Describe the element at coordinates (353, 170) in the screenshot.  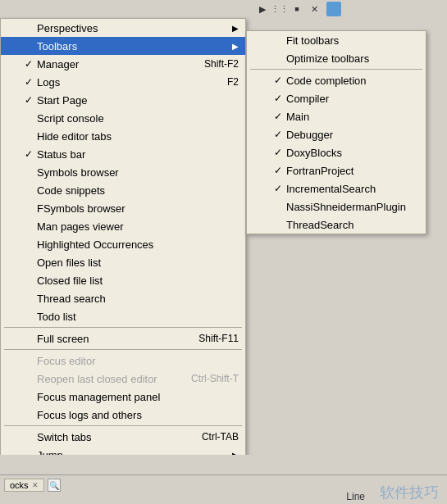
I see `fortran-project-label: FortranProject` at that location.